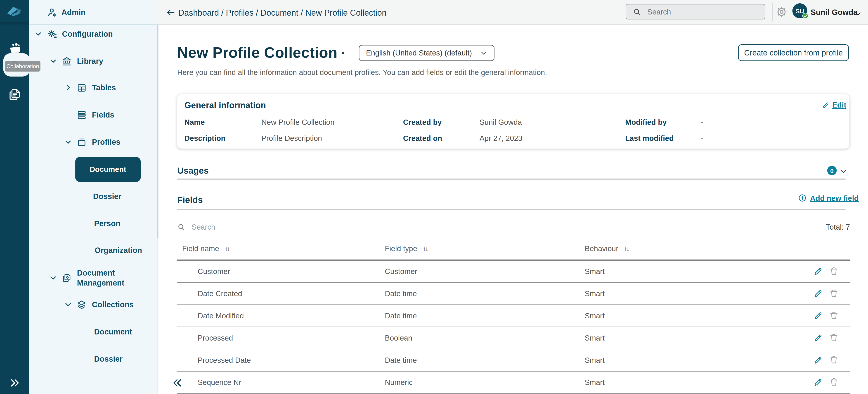 This screenshot has width=868, height=394. Describe the element at coordinates (844, 171) in the screenshot. I see `usages-expand-chevron-icon` at that location.